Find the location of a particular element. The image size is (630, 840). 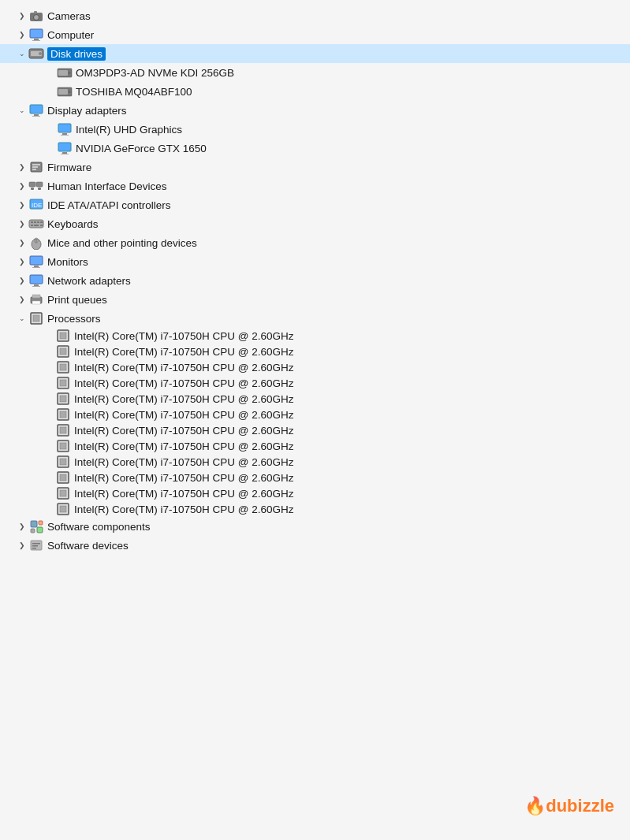

expander-network: ❯ is located at coordinates (22, 281).